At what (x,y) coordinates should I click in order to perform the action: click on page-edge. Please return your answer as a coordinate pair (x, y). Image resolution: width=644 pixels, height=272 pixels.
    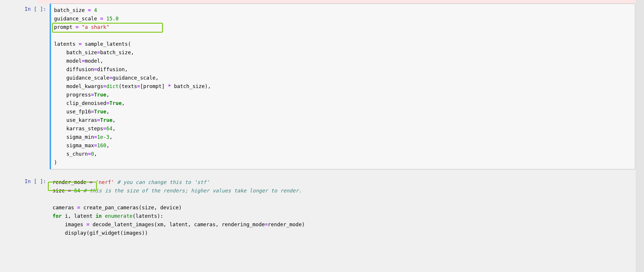
    Looking at the image, I should click on (640, 120).